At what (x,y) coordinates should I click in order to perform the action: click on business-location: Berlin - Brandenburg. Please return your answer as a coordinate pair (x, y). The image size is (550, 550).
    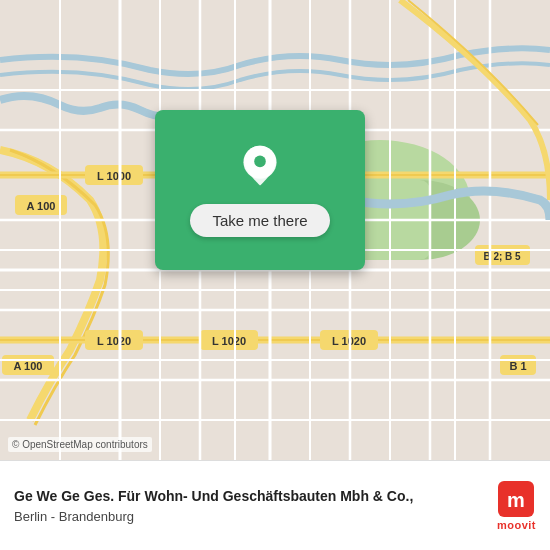
    Looking at the image, I should click on (250, 516).